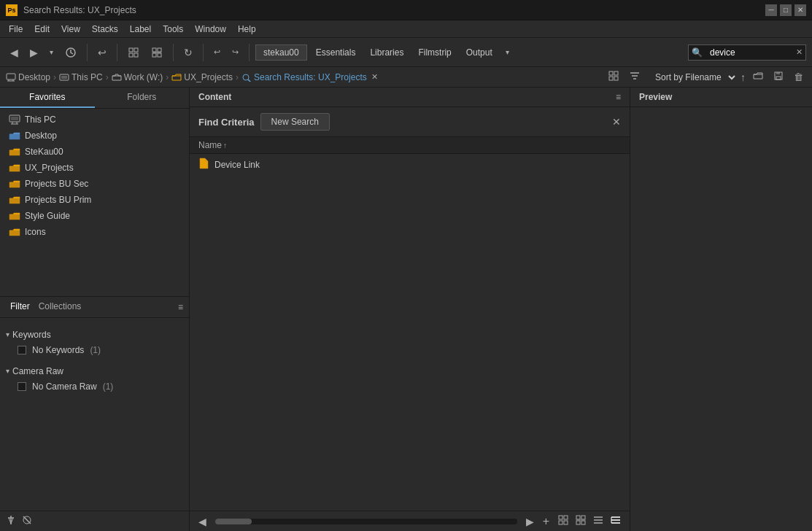 Image resolution: width=812 pixels, height=531 pixels. What do you see at coordinates (217, 53) in the screenshot?
I see `undo-button: ↩` at bounding box center [217, 53].